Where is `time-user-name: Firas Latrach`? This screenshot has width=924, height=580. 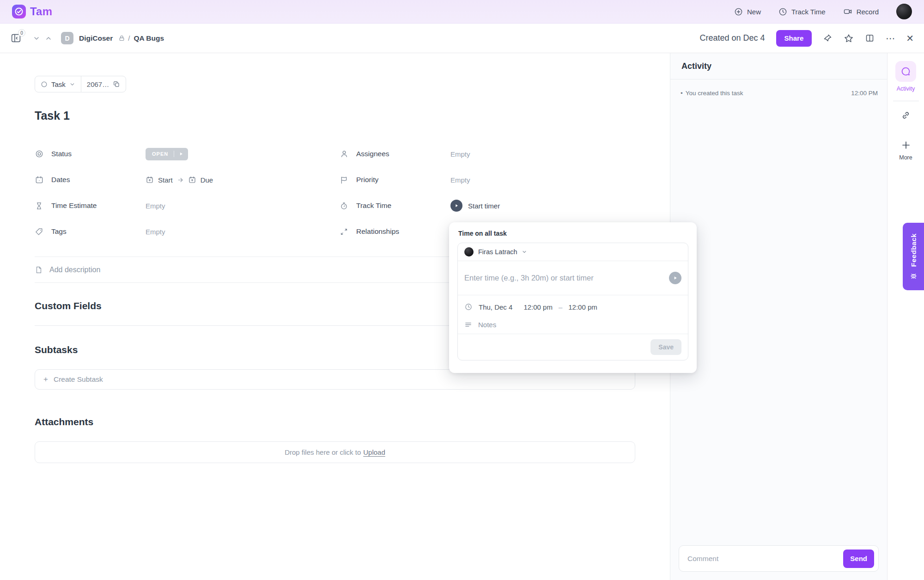
time-user-name: Firas Latrach is located at coordinates (498, 252).